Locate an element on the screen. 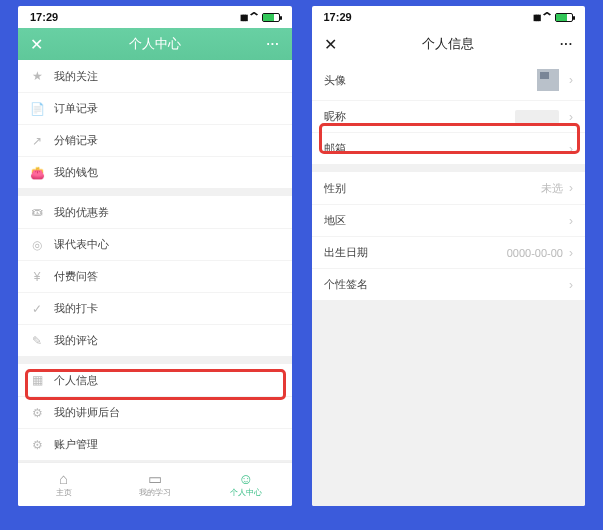  row-comments: ✎我的评论 is located at coordinates (155, 340).